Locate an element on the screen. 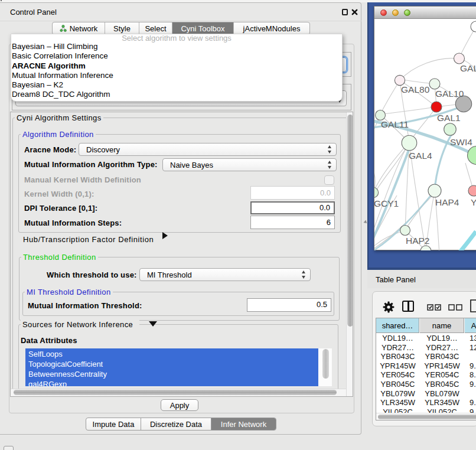  svg-text: Y is located at coordinates (474, 202).